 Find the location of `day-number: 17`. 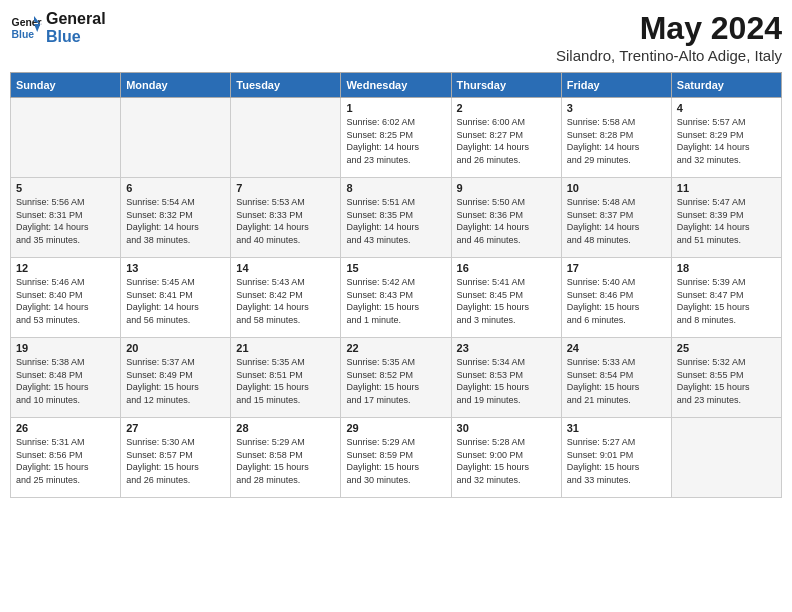

day-number: 17 is located at coordinates (616, 268).